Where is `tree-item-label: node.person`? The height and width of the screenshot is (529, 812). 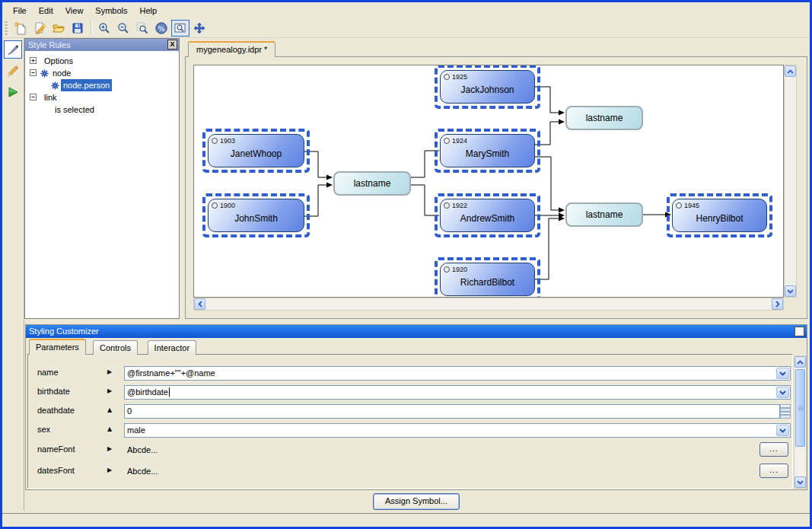 tree-item-label: node.person is located at coordinates (87, 85).